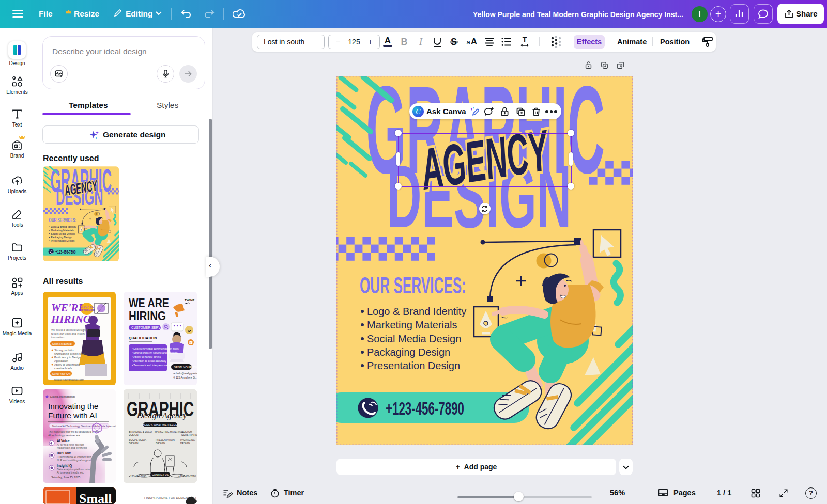 Image resolution: width=827 pixels, height=504 pixels. What do you see at coordinates (153, 365) in the screenshot?
I see `svg-text:• Teamwork and interpersonal s: • Teamwork and interpersonal skills` at bounding box center [153, 365].